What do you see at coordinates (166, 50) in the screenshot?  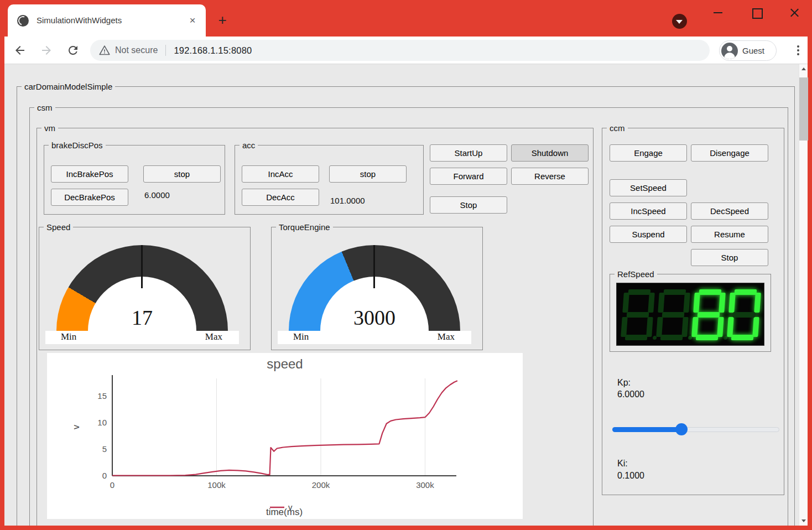 I see `divider` at bounding box center [166, 50].